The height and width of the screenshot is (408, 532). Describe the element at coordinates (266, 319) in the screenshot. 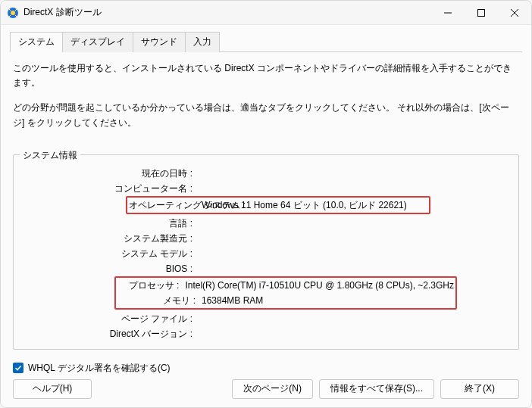

I see `row-pagefile: ページ ファイル :` at that location.